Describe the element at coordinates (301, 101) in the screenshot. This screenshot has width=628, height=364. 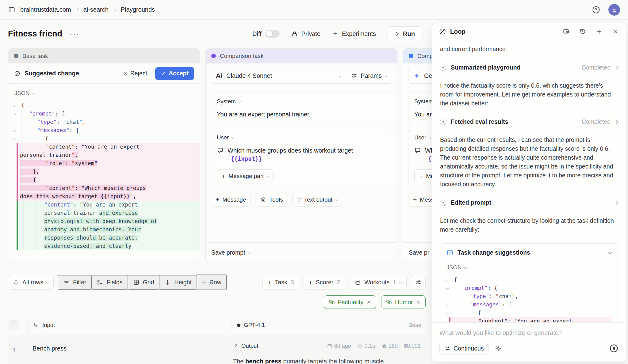
I see `system-role-select: System` at that location.